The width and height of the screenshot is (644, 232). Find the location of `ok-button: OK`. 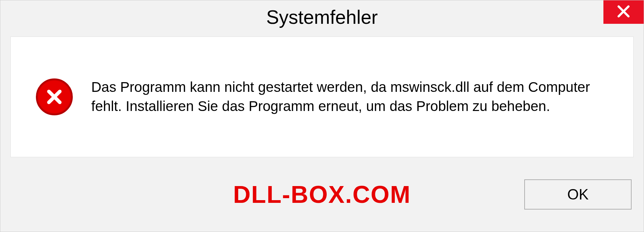

ok-button: OK is located at coordinates (578, 194).